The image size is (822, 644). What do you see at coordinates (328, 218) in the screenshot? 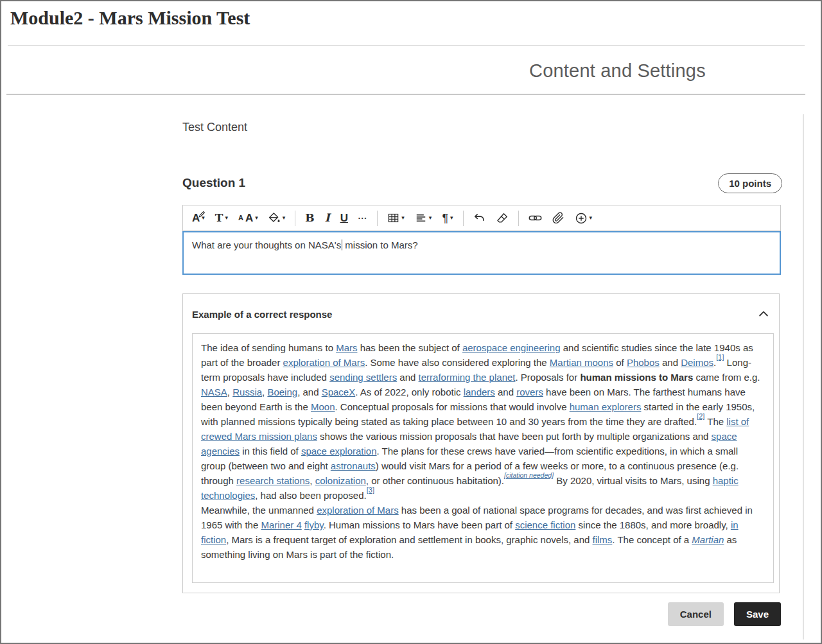
I see `italic-button: I` at bounding box center [328, 218].